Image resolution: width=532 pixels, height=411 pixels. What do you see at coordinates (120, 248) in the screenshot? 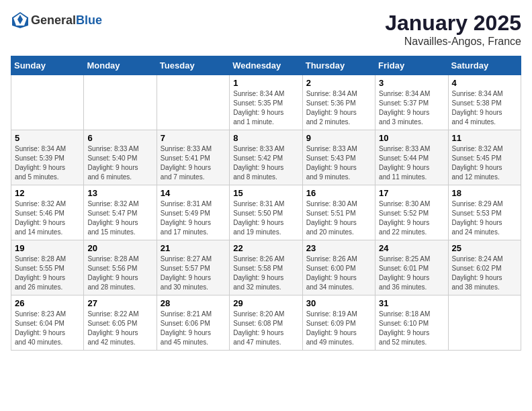
I see `day-number: 20` at bounding box center [120, 248].